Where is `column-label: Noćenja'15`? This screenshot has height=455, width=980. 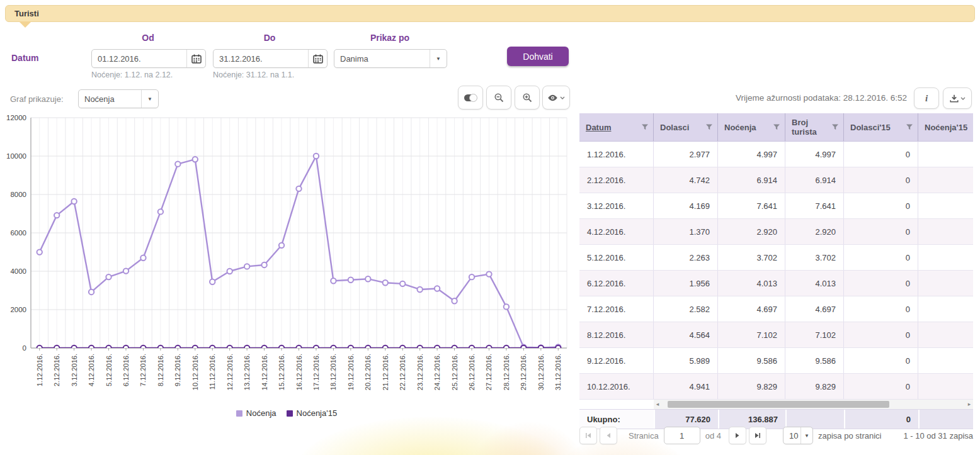
column-label: Noćenja'15 is located at coordinates (946, 127).